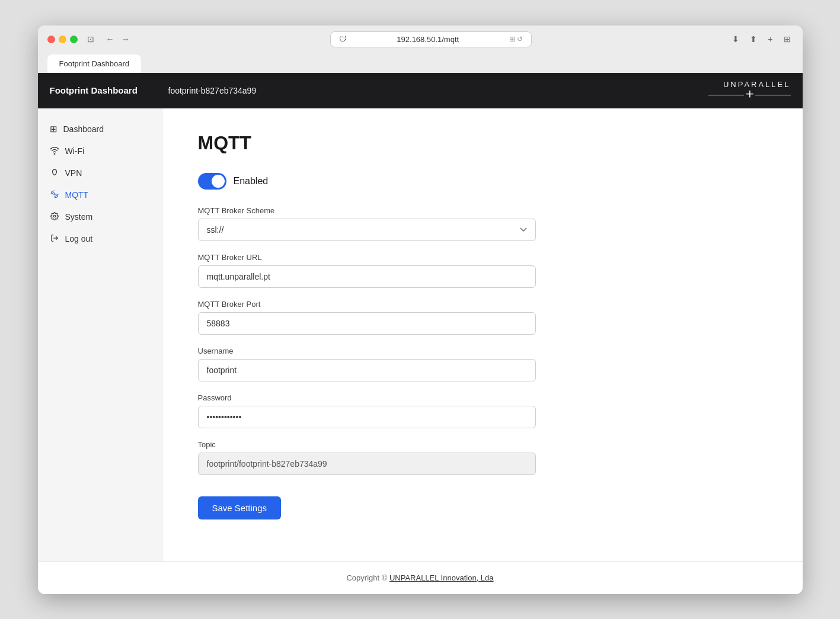  I want to click on sidebar-label-mqtt: MQTT, so click(77, 195).